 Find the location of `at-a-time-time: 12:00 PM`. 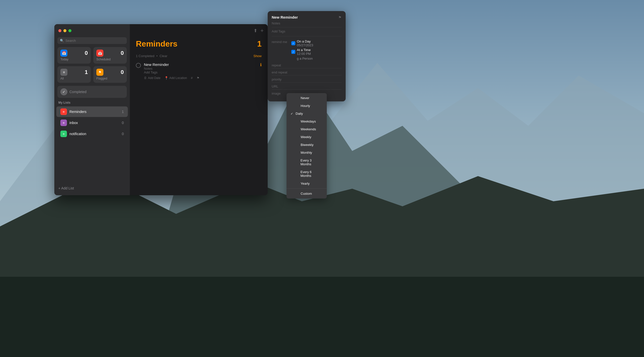

at-a-time-time: 12:00 PM is located at coordinates (304, 54).